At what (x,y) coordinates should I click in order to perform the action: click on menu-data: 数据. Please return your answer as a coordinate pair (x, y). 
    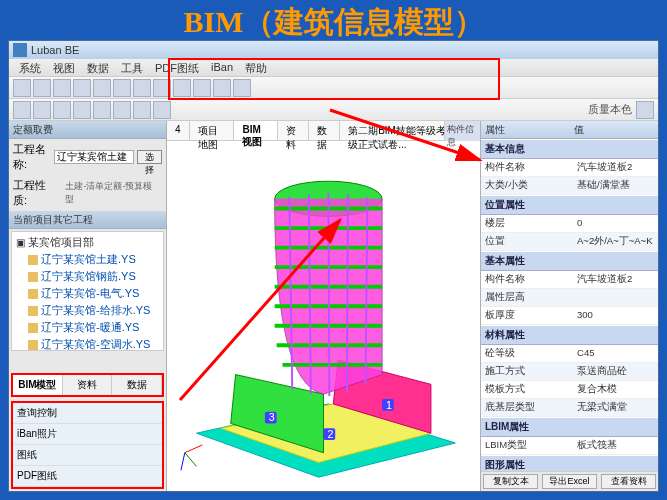
    Looking at the image, I should click on (98, 68).